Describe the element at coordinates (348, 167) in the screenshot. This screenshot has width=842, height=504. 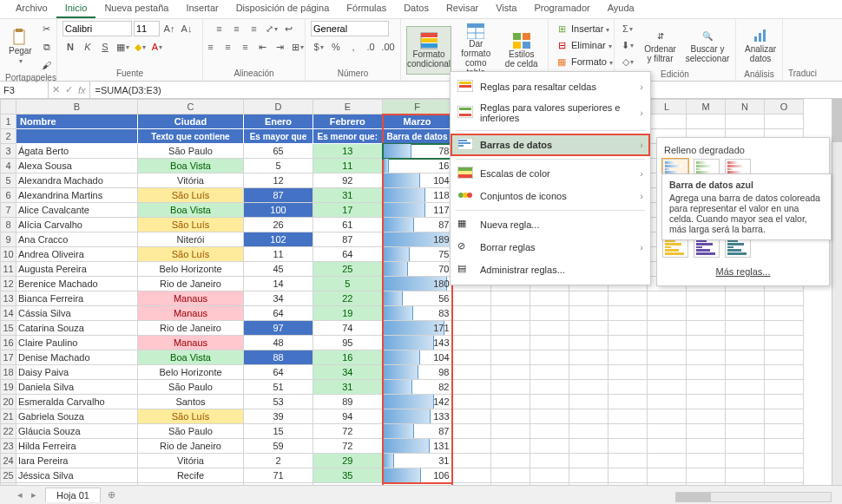
I see `cell: 11` at that location.